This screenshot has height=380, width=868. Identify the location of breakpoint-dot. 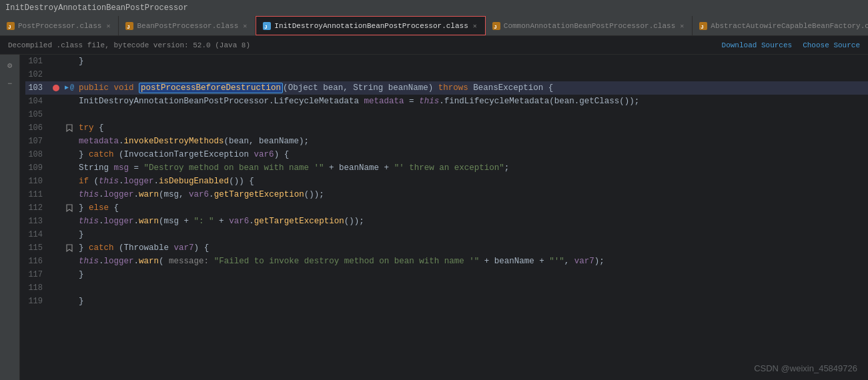
(56, 88).